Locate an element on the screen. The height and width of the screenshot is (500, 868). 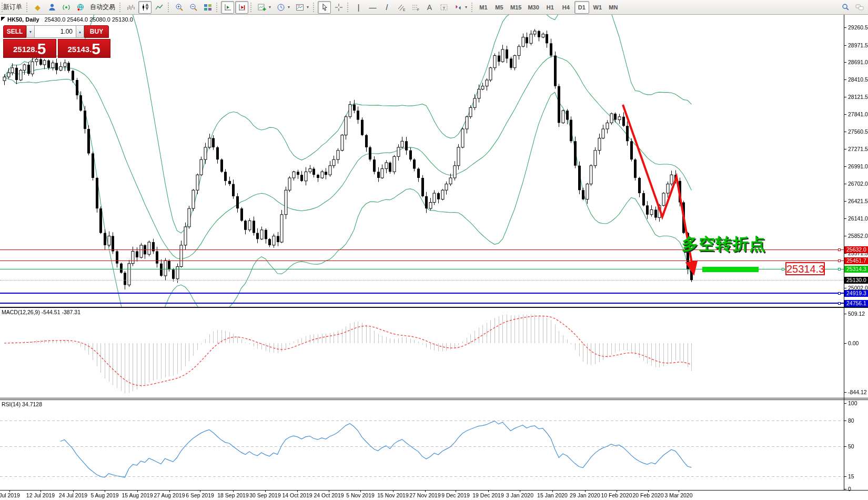
sell-button: SELL is located at coordinates (15, 32).